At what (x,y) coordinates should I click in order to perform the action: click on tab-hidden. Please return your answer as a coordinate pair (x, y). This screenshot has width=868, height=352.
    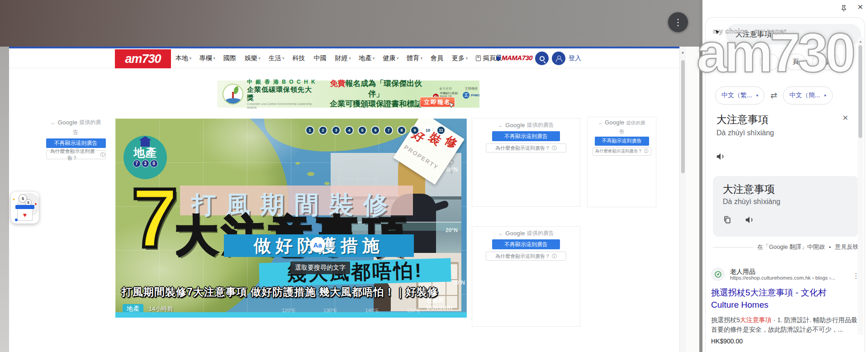
    Looking at the image, I should click on (769, 62).